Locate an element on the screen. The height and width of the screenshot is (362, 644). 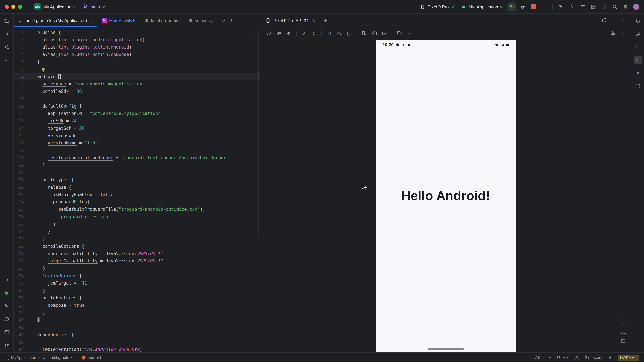
ideavim-icon: V is located at coordinates (610, 358).